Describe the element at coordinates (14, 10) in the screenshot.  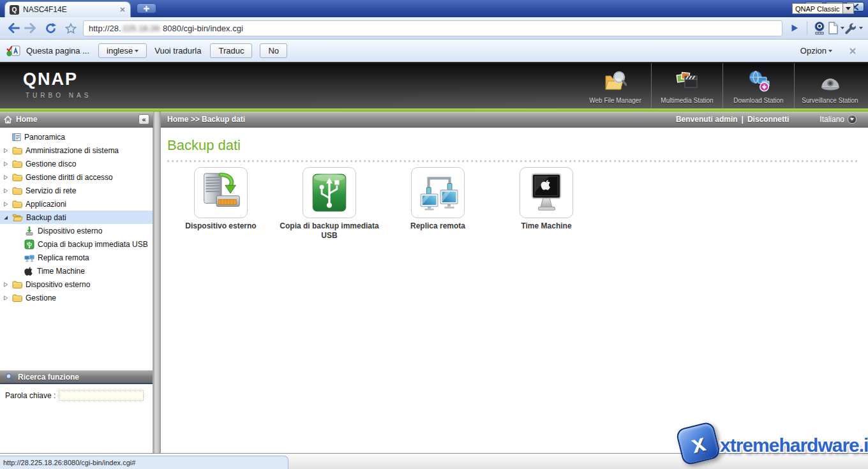
I see `qnap-favicon-icon: Q` at that location.